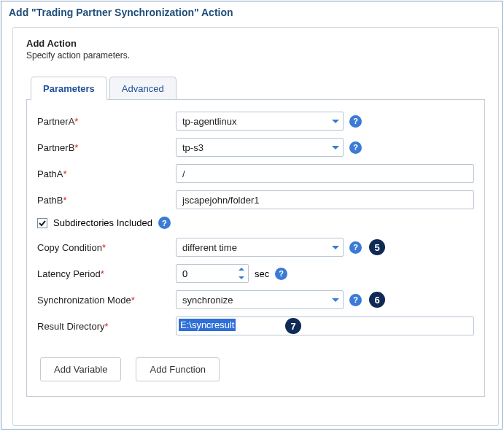  I want to click on input-result-dir: E:\syncresult, so click(325, 326).